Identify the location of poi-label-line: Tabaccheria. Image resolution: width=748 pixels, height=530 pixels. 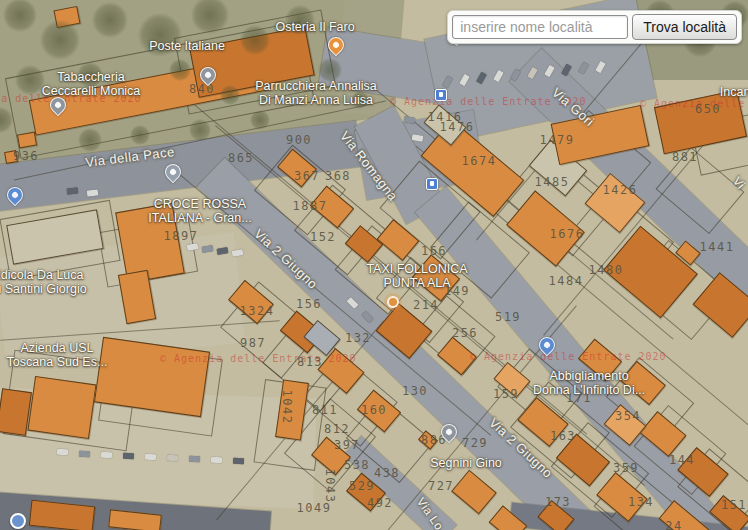
(90, 77).